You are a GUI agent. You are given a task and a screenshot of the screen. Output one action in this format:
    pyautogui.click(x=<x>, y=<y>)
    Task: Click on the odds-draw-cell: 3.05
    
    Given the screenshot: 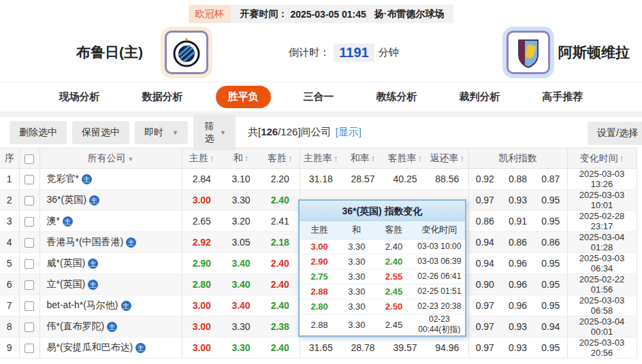 What is the action you would take?
    pyautogui.click(x=241, y=242)
    